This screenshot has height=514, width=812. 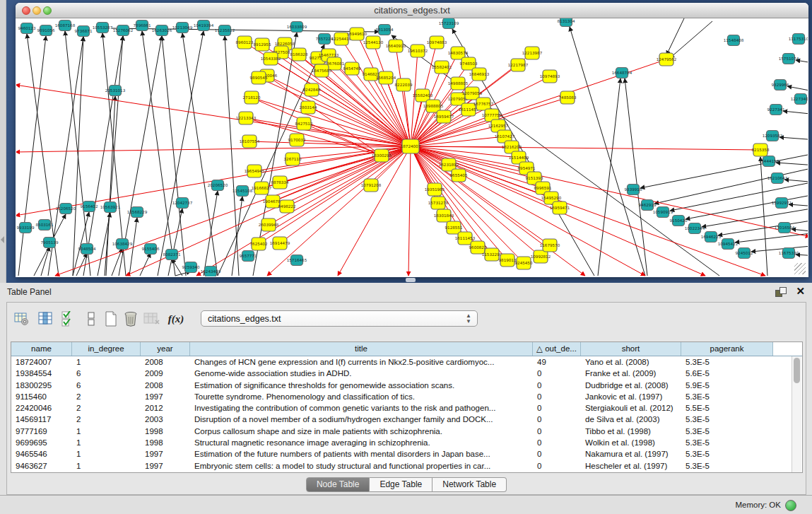 I want to click on network-node-selected: 19166827, so click(x=261, y=188).